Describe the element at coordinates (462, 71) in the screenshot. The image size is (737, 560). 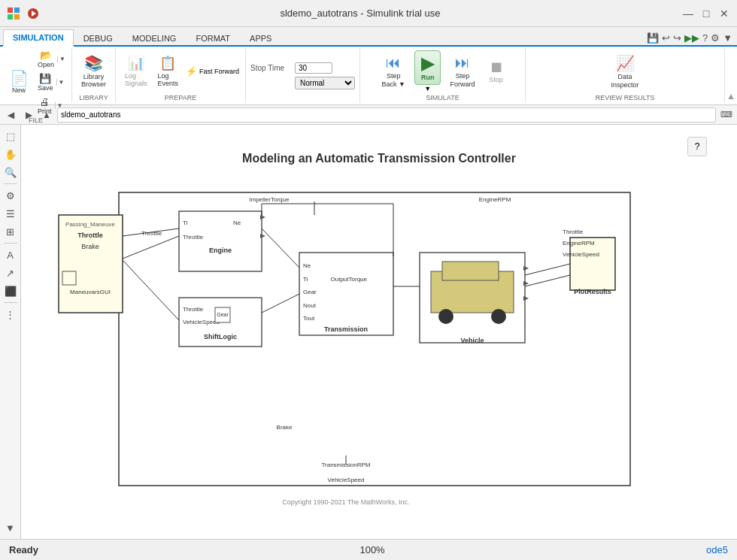
I see `step-forward-btn: ⏭ Step Forward` at that location.